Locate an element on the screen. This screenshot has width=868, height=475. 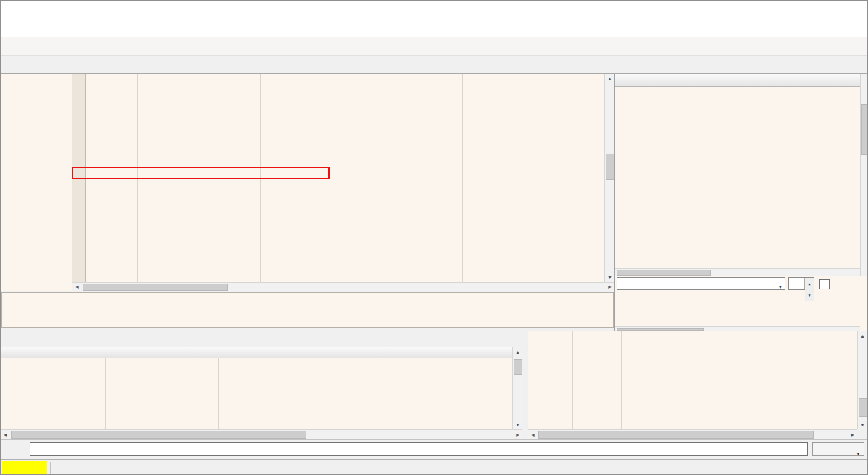
registers-vscrollbar is located at coordinates (864, 175).